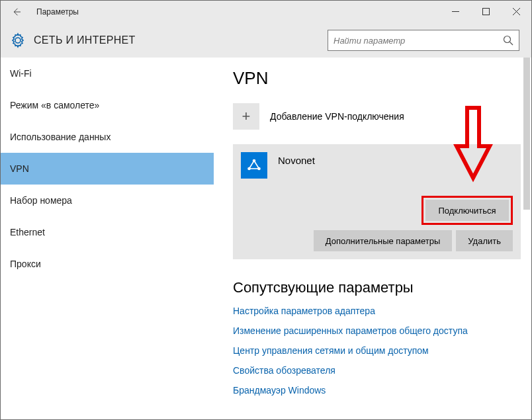 Image resolution: width=532 pixels, height=420 pixels. Describe the element at coordinates (107, 73) in the screenshot. I see `sidebar-item-wifi: Wi-Fi` at that location.